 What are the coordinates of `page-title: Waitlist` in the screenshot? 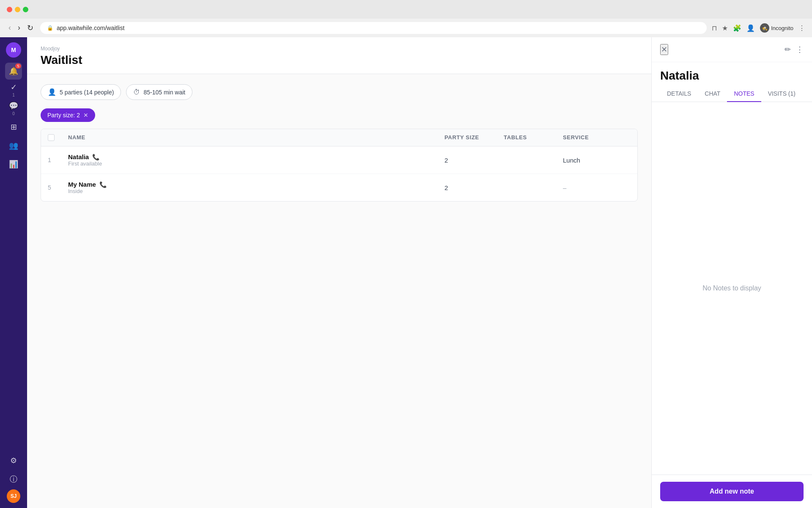 It's located at (339, 60).